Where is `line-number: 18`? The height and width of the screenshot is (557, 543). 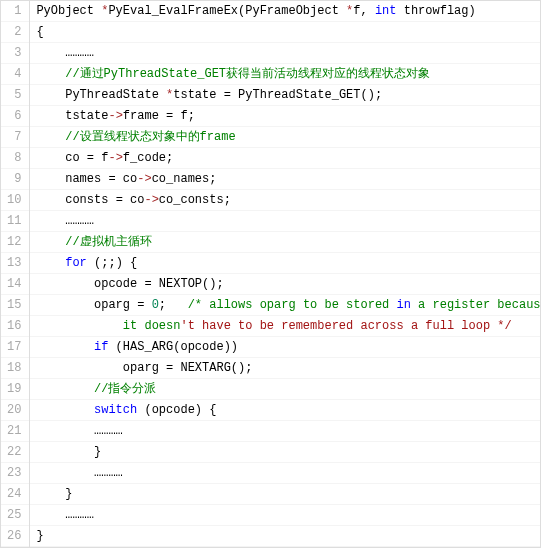
line-number: 18 is located at coordinates (15, 368).